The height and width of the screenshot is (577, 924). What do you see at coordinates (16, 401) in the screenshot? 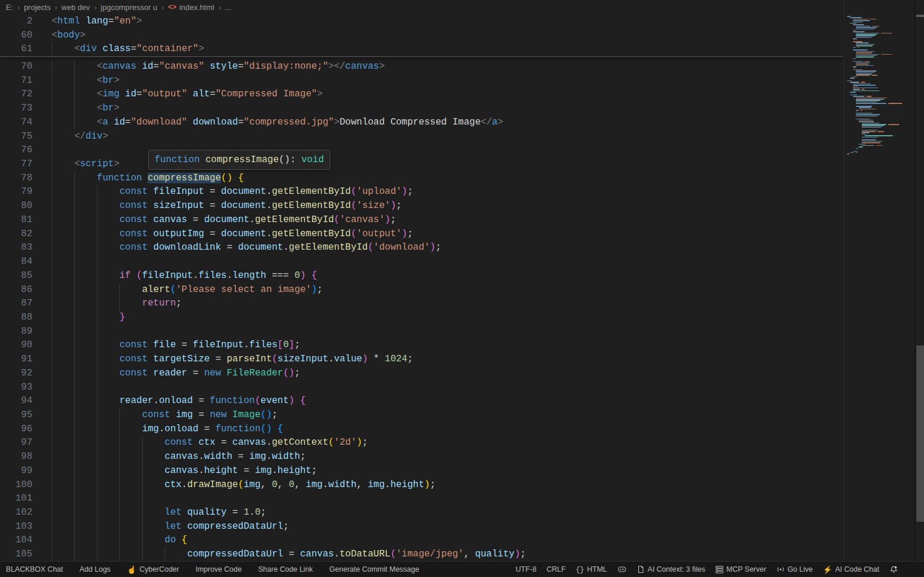
I see `line-number: 94` at bounding box center [16, 401].